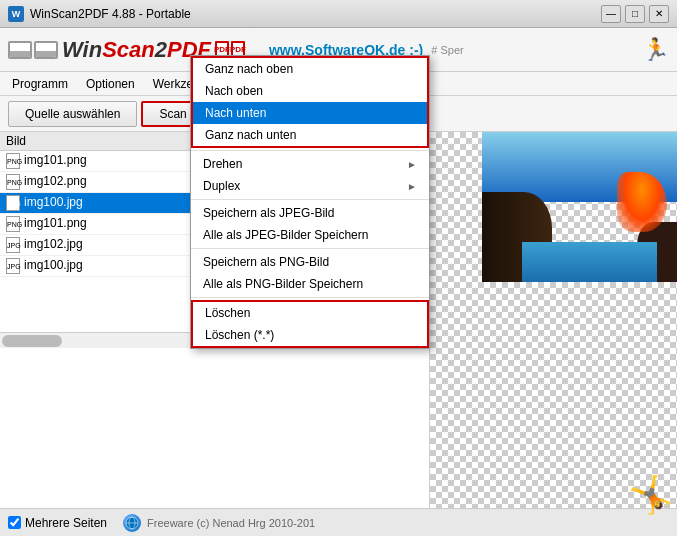 The width and height of the screenshot is (677, 536). What do you see at coordinates (310, 262) in the screenshot?
I see `ctx-save-png: Speichern als PNG-Bild` at bounding box center [310, 262].